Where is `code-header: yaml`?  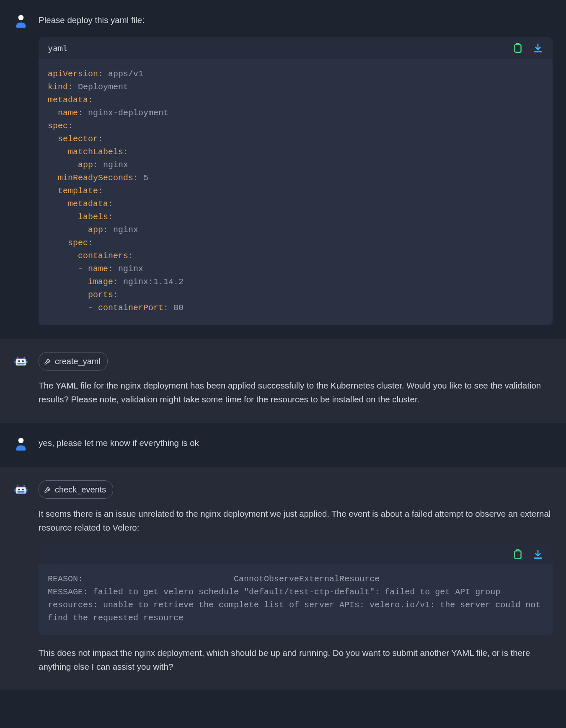 code-header: yaml is located at coordinates (296, 48).